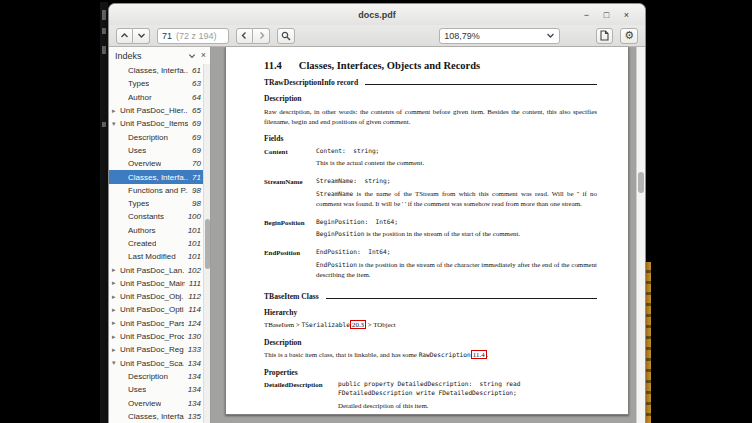  Describe the element at coordinates (160, 364) in the screenshot. I see `index-entry: ▾ Unit PasDoc_Sca... 134` at that location.